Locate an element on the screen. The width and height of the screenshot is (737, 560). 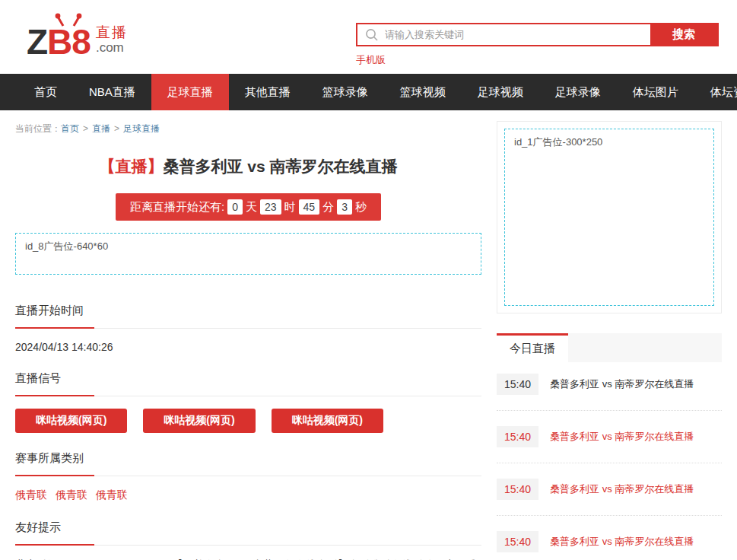
nav-item-football-replay: 足球录像 is located at coordinates (578, 92).